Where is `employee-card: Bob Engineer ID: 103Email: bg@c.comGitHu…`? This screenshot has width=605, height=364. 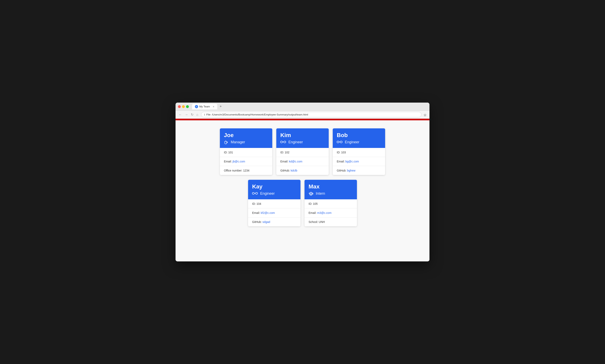 employee-card: Bob Engineer ID: 103Email: bg@c.comGitHu… is located at coordinates (359, 152).